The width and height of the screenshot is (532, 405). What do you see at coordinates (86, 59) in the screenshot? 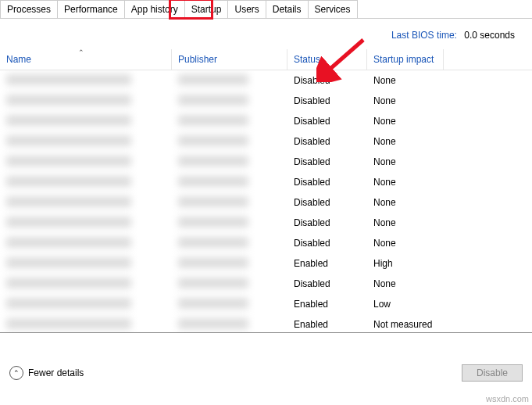
I see `column-header-name: Name ⌃` at bounding box center [86, 59].